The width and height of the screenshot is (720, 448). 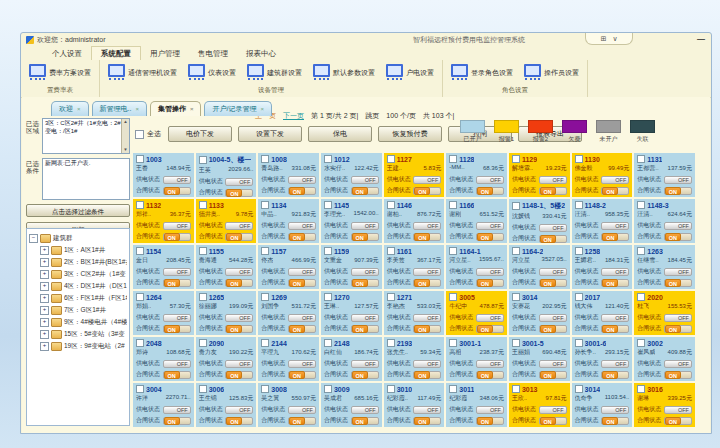 I want to click on quick-access-control: ⊞ ∨, so click(x=609, y=39).